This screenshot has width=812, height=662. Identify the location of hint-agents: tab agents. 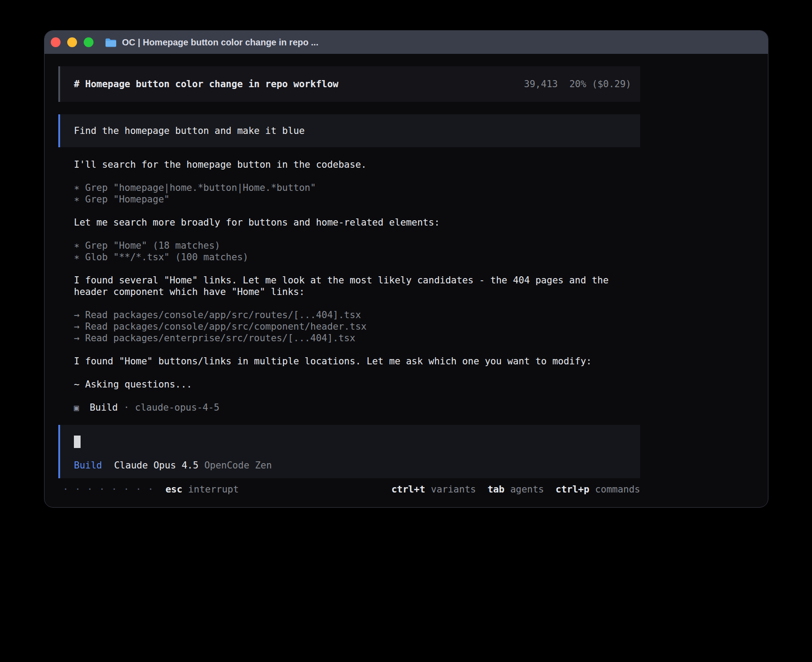
(516, 489).